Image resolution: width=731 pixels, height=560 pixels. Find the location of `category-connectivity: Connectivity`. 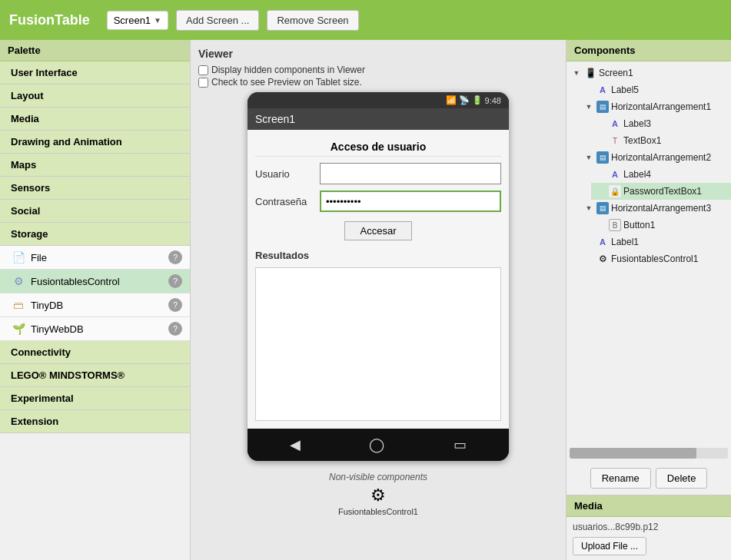

category-connectivity: Connectivity is located at coordinates (95, 353).